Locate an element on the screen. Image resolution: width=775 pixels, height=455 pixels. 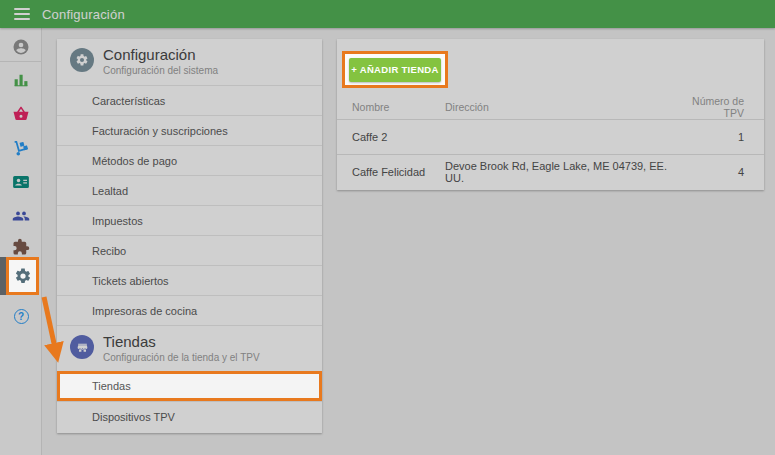
sidebar-item-inventory is located at coordinates (21, 148).